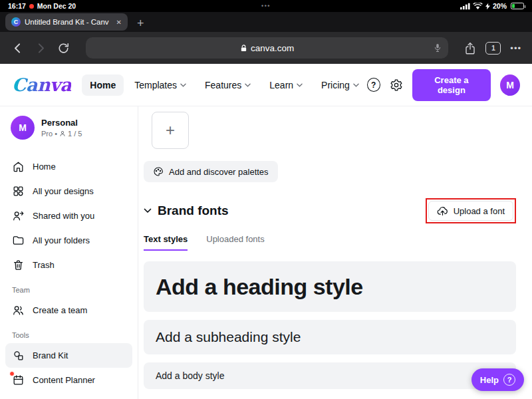 The image size is (532, 399). What do you see at coordinates (266, 22) in the screenshot?
I see `browser-tab-bar: C Untitled Brand Kit - Canv ✕ +` at bounding box center [266, 22].